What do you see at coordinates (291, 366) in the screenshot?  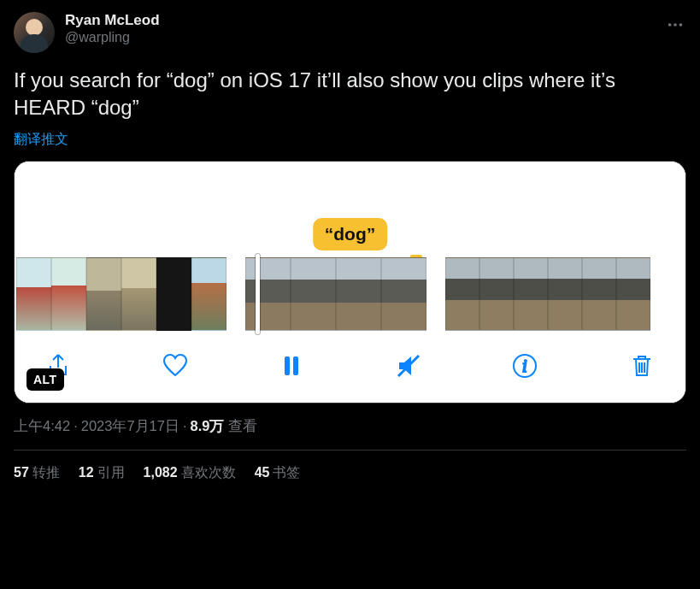 I see `pause-icon` at bounding box center [291, 366].